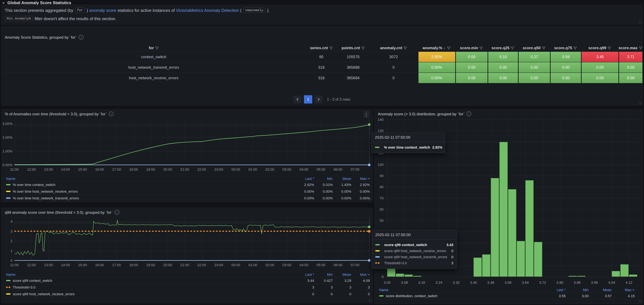  I want to click on tooltip-rows: score q99 context_switch3.43score q99 ho…, so click(414, 254).